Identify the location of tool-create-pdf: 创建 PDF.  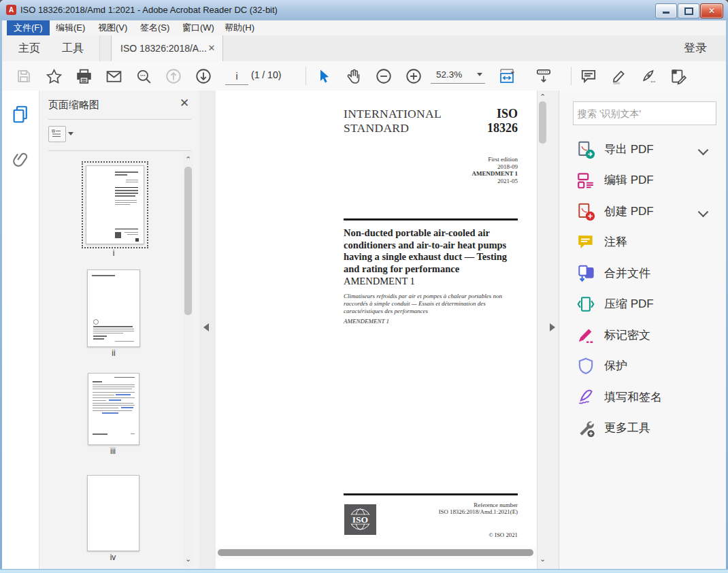
(643, 212).